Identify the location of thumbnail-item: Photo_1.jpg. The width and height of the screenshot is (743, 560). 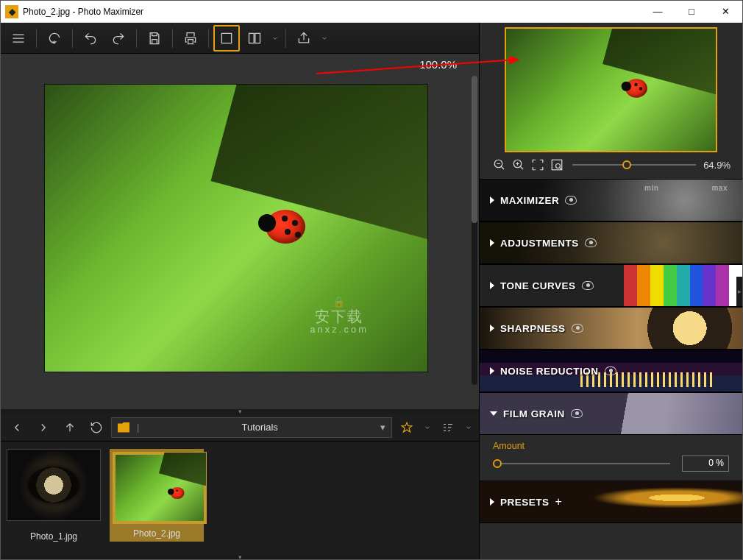
(54, 495).